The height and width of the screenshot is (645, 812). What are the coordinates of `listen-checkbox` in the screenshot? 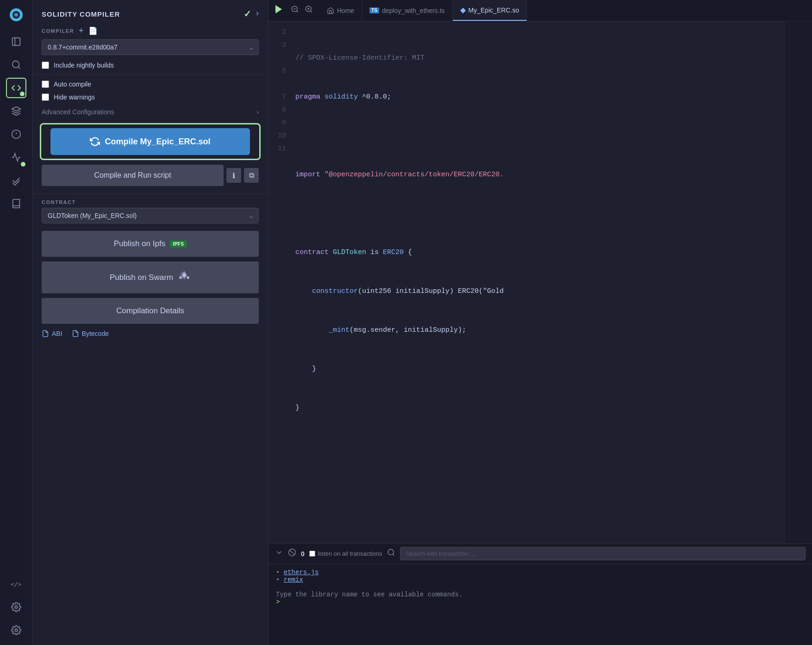 It's located at (312, 553).